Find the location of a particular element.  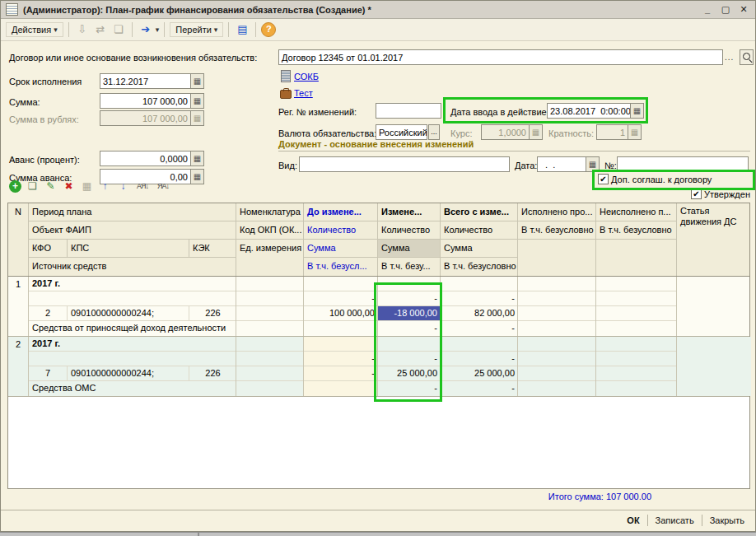

contract-input: Договор 12345 от 01.01.2017 is located at coordinates (501, 58).